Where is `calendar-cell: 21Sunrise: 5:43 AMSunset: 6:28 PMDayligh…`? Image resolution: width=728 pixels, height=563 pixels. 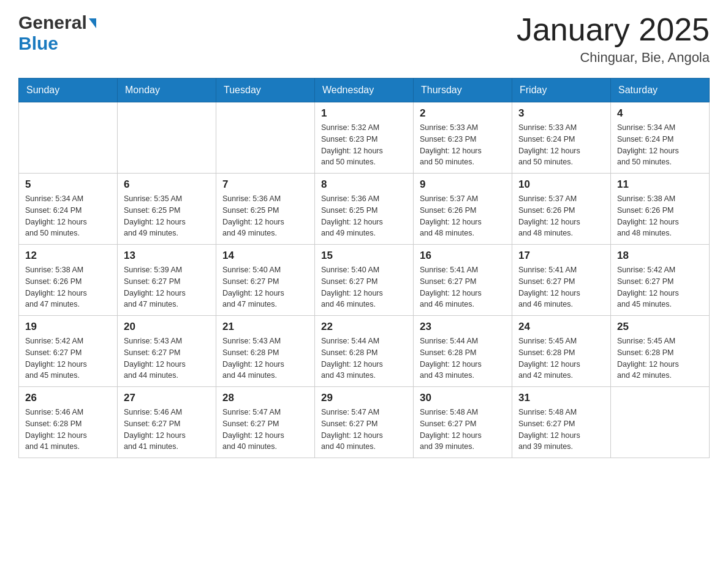 calendar-cell: 21Sunrise: 5:43 AMSunset: 6:28 PMDayligh… is located at coordinates (266, 351).